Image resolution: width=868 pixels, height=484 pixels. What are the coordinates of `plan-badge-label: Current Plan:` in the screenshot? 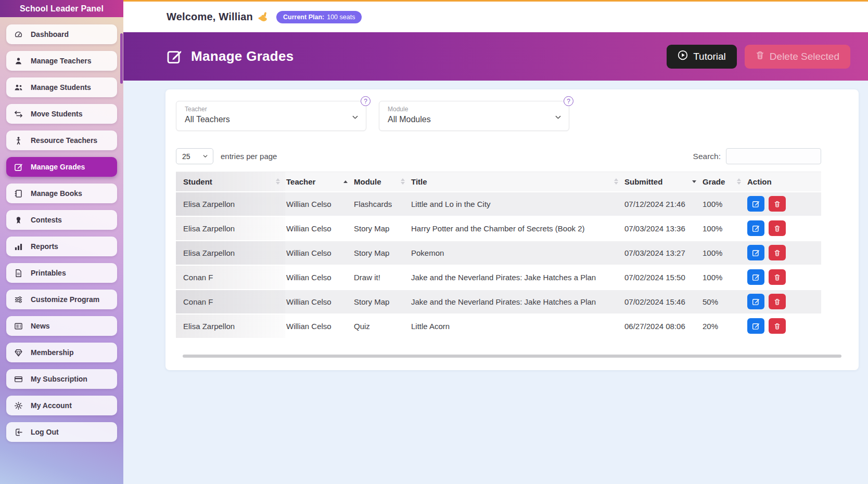 It's located at (304, 17).